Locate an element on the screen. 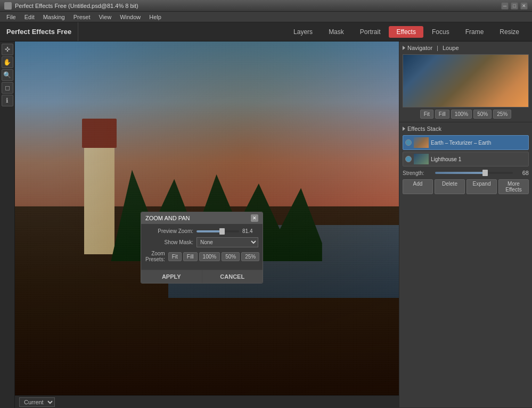 This screenshot has width=532, height=408. nav-fit-button: Fit is located at coordinates (427, 114).